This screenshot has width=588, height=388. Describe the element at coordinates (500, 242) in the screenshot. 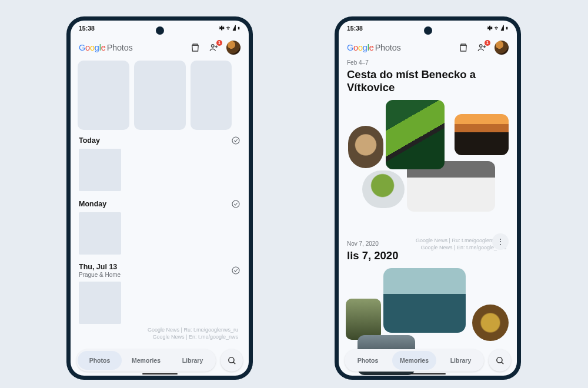

I see `more-options-button: ⋮` at that location.